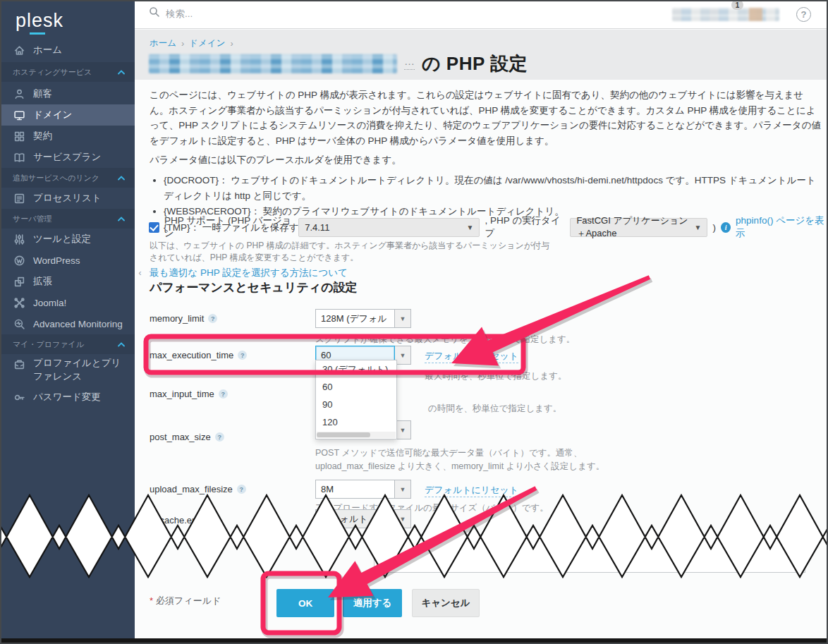 The width and height of the screenshot is (828, 644). Describe the element at coordinates (19, 324) in the screenshot. I see `monitoring-icon` at that location.